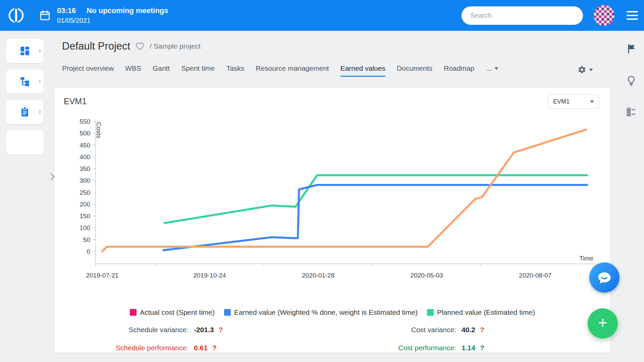  I want to click on legend-item: Actual cost (Spent time), so click(172, 312).